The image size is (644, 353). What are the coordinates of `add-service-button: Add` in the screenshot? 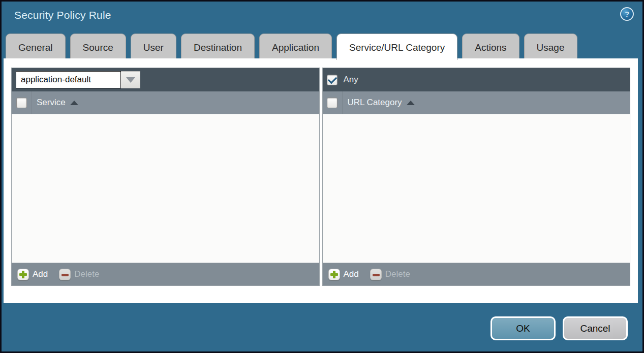 It's located at (33, 274).